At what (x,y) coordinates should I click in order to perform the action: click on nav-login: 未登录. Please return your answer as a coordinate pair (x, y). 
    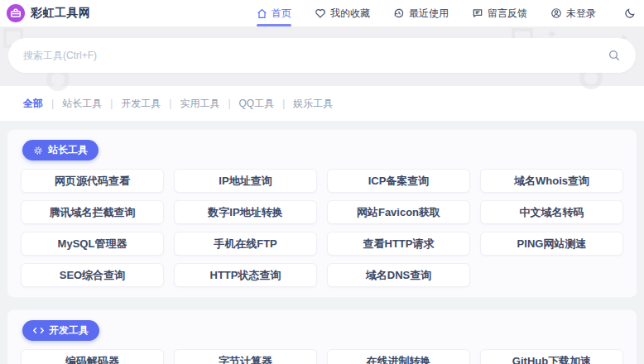
    Looking at the image, I should click on (573, 13).